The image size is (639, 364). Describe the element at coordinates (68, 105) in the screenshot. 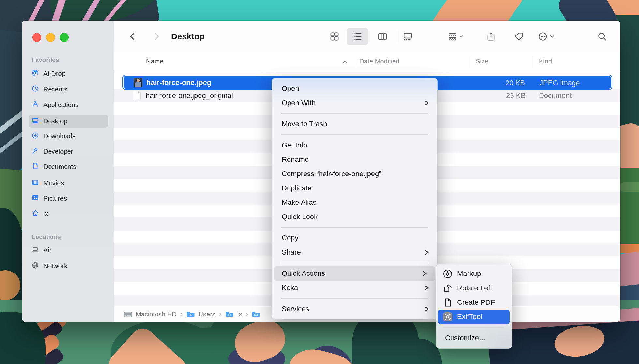

I see `sidebar-item-applications: Applications` at that location.